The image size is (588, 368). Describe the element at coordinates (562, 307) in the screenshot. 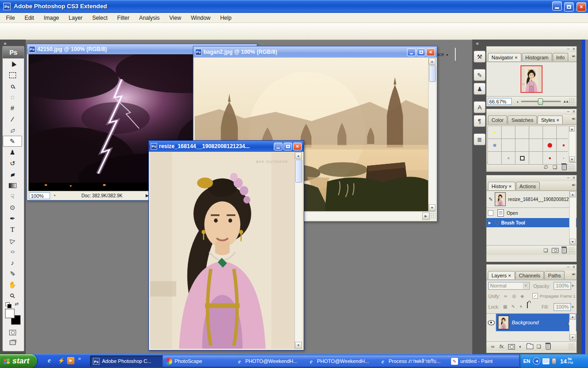

I see `layer-fill-field: 100%` at that location.